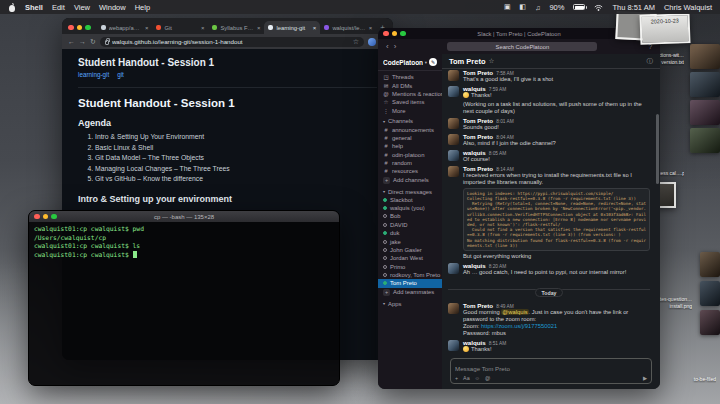 The width and height of the screenshot is (720, 404). What do you see at coordinates (236, 28) in the screenshot?
I see `browser-tab: Syllabus Fall Session 1 - GitH… ×` at bounding box center [236, 28].